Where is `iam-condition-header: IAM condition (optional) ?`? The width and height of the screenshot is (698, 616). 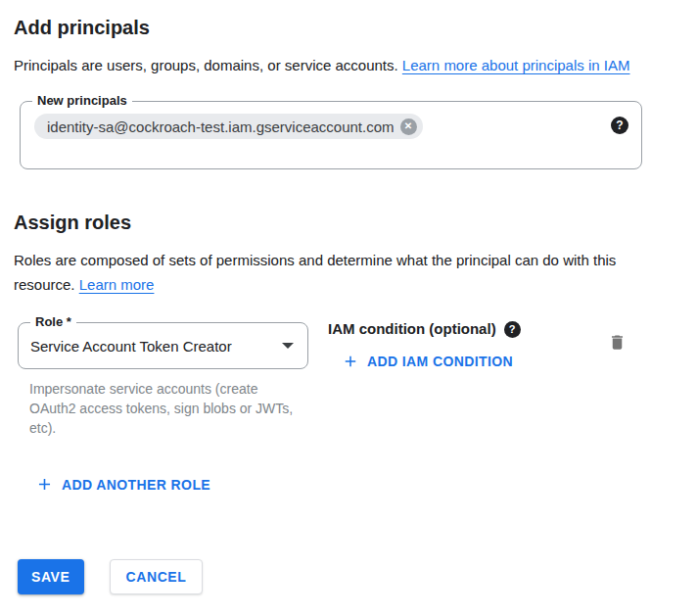 iam-condition-header: IAM condition (optional) ? is located at coordinates (425, 329).